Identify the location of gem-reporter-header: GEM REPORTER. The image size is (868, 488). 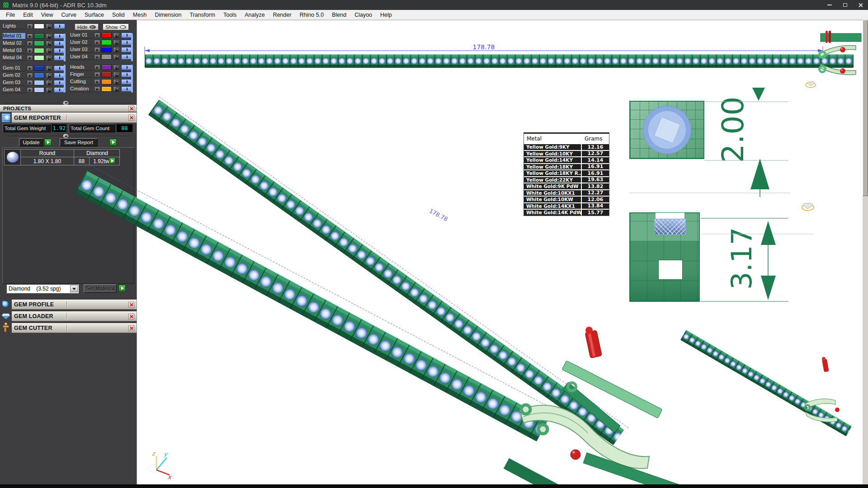
(74, 117).